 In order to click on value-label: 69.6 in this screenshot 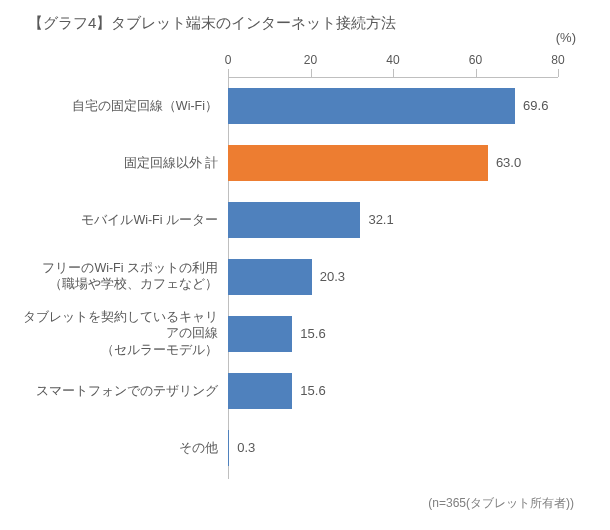, I will do `click(536, 106)`.